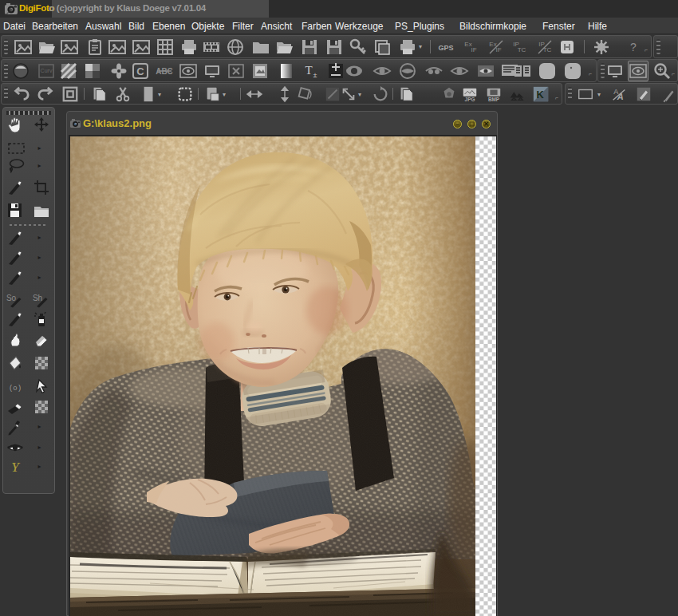 The image size is (678, 616). I want to click on svg-text: Sh, so click(37, 298).